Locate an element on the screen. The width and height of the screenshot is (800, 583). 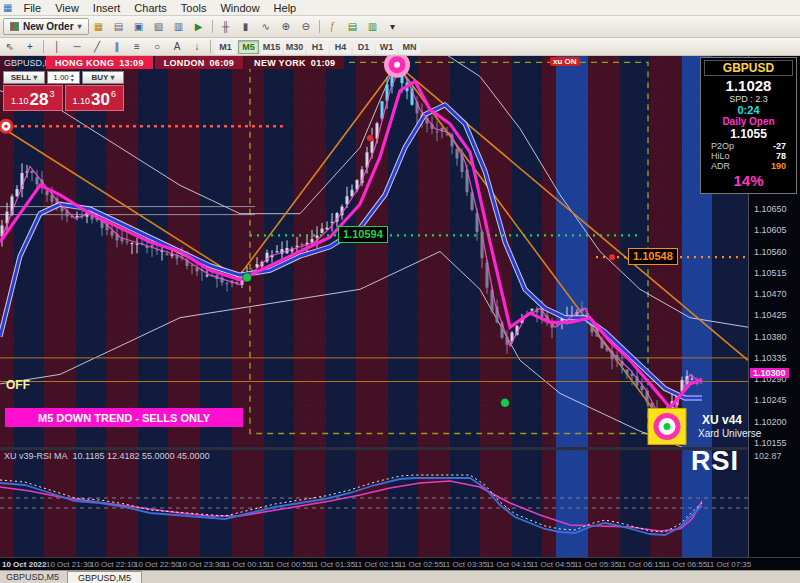
xu-on-badge: xu ON is located at coordinates (565, 62).